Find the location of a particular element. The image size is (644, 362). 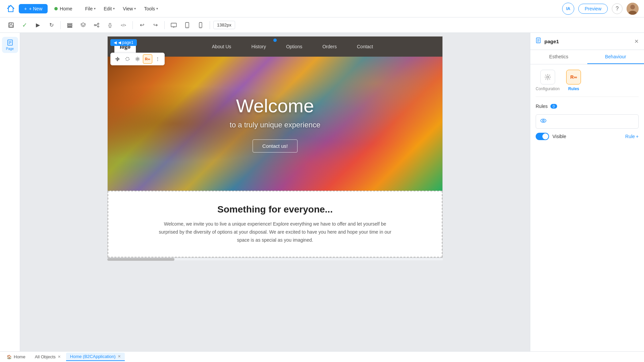

btab-home-b2c-label: Home (B2CApplication) is located at coordinates (93, 357).